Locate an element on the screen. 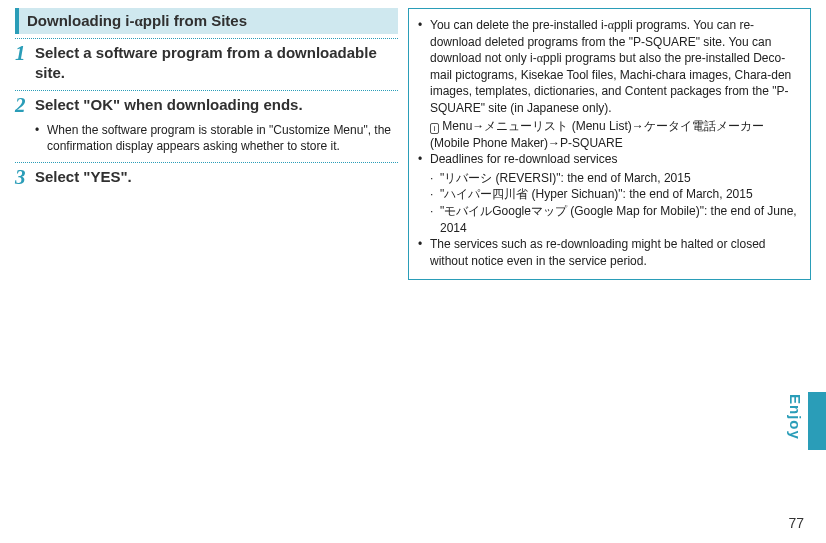 Image resolution: width=826 pixels, height=543 pixels. step-1: 1 Select a software program from a downl… is located at coordinates (206, 62).